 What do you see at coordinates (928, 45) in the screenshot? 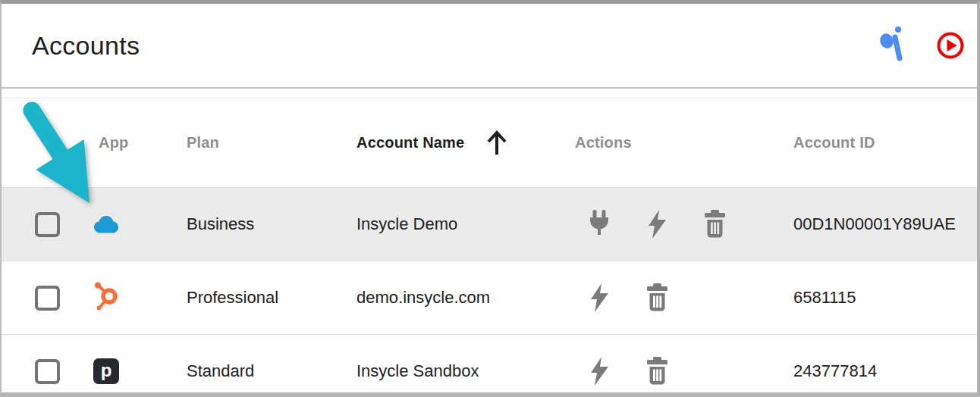
I see `header-actions` at bounding box center [928, 45].